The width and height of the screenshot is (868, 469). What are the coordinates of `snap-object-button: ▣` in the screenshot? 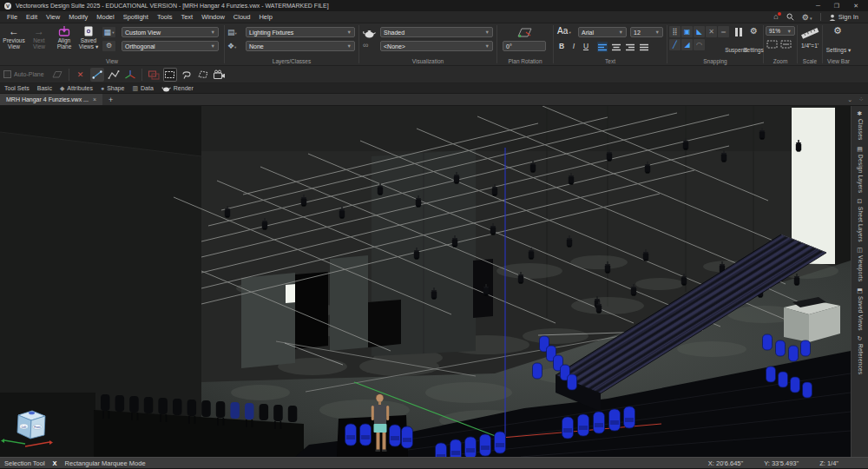 It's located at (687, 31).